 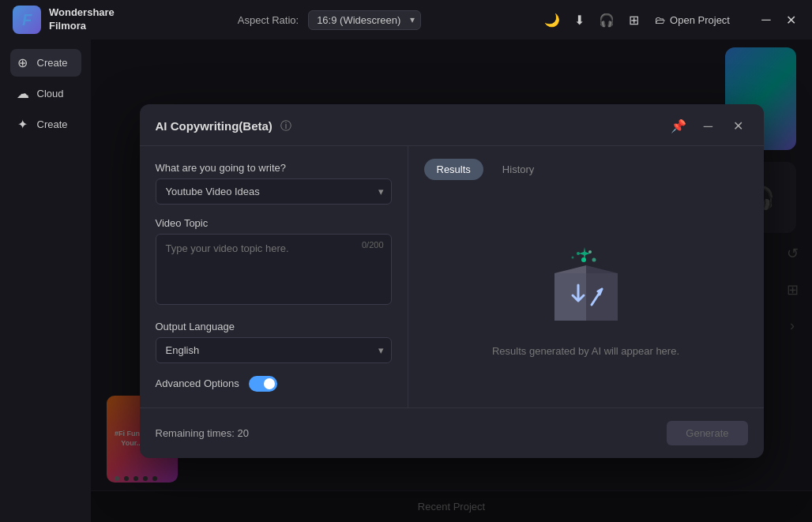 What do you see at coordinates (679, 126) in the screenshot?
I see `pin-icon: 📌` at bounding box center [679, 126].